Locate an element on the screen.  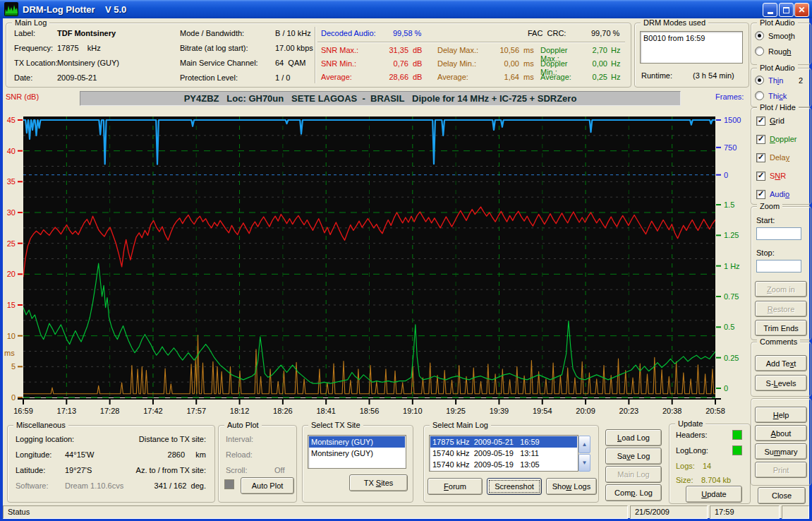
svg-text: 1 Hz is located at coordinates (732, 266).